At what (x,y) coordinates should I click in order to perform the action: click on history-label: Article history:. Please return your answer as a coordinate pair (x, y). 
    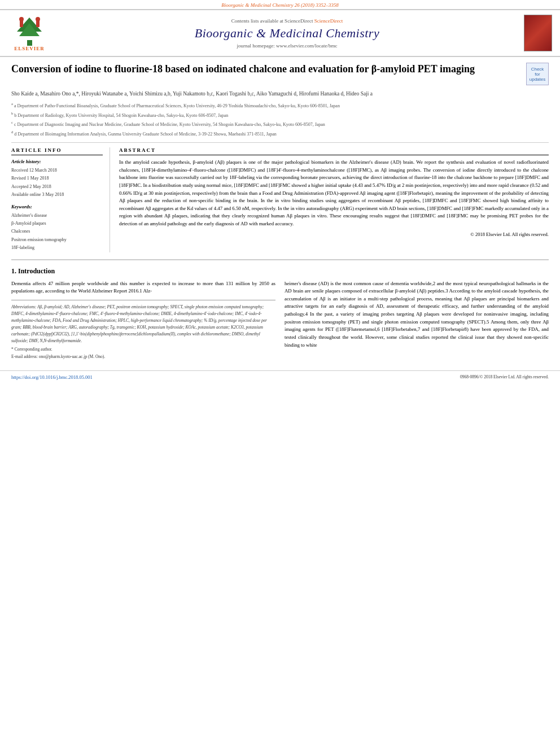
    Looking at the image, I should click on (57, 161).